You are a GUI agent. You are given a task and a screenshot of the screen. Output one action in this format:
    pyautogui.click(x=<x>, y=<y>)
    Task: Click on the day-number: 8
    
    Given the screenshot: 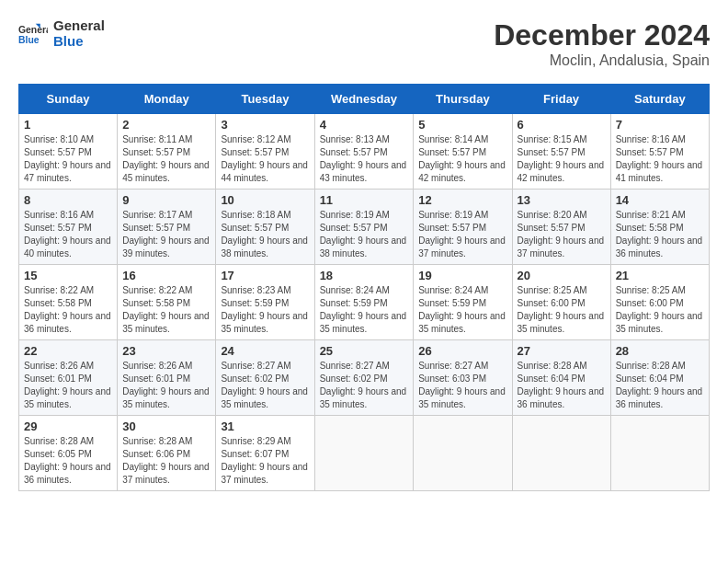 What is the action you would take?
    pyautogui.click(x=68, y=201)
    